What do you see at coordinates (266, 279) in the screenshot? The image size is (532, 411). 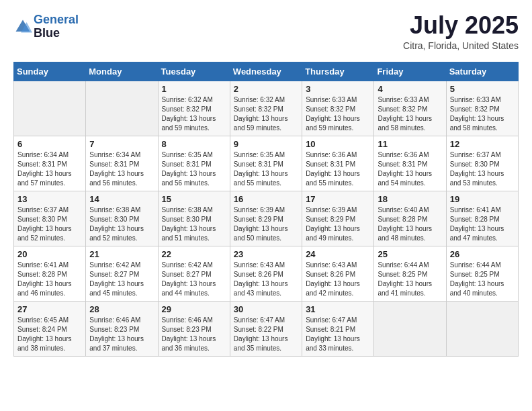 I see `day-info: Sunrise: 6:43 AM Sunset: 8:26 PM Dayligh…` at bounding box center [266, 279].